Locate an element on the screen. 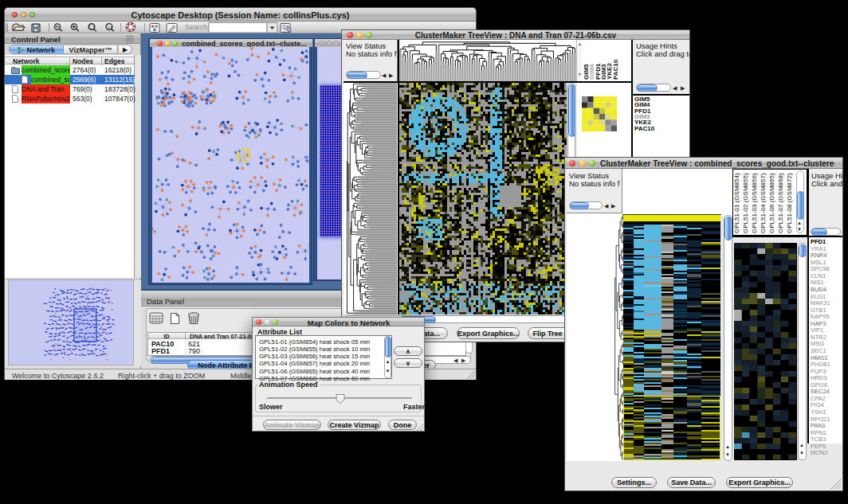 The width and height of the screenshot is (848, 504). svg-text: GPL51-07 (GSM868) is located at coordinates (781, 203).